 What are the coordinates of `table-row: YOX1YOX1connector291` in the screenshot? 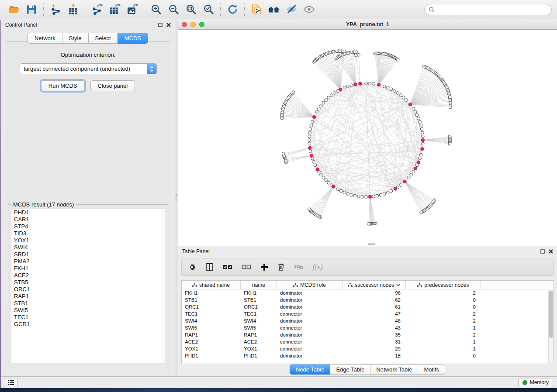 It's located at (368, 349).